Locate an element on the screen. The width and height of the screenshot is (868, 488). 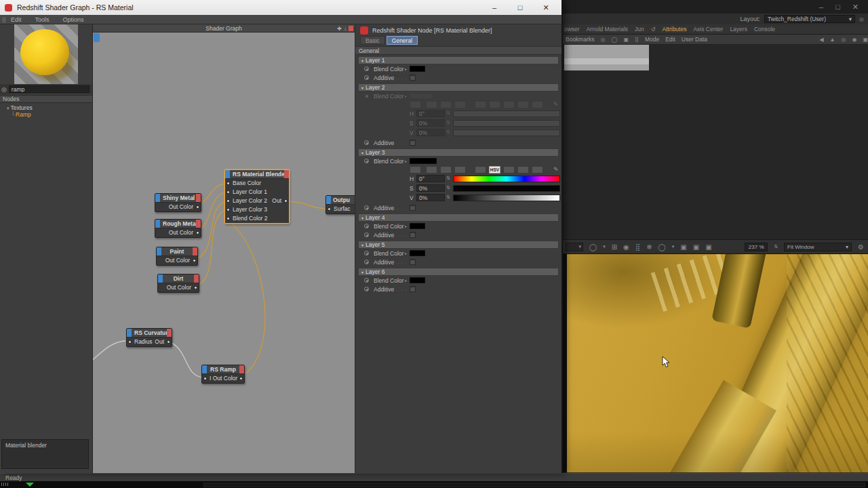
hsv-mode-button: HSV is located at coordinates (495, 169).